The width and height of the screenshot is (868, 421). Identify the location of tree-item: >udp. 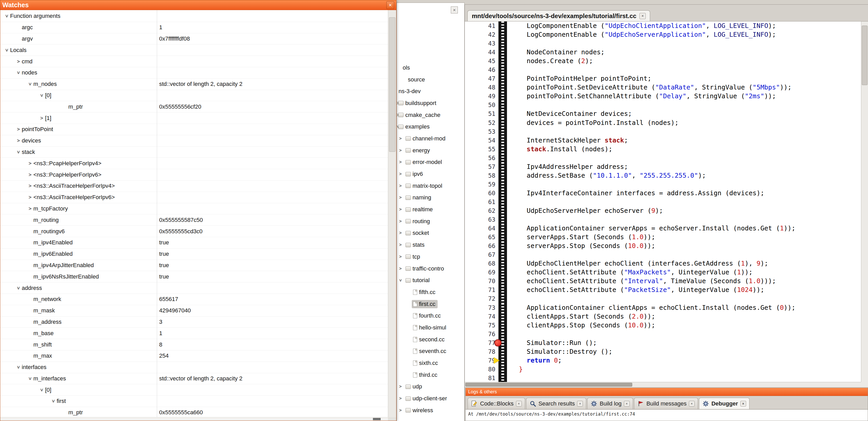
(431, 387).